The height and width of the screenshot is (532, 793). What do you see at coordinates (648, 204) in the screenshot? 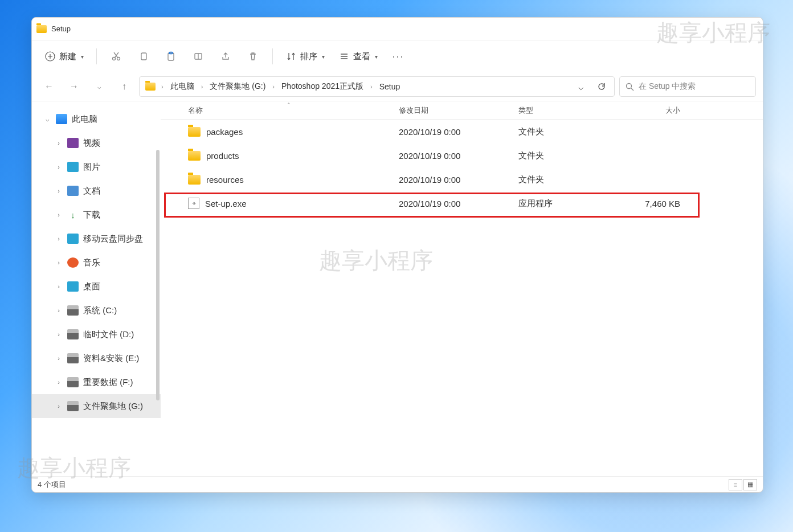
I see `file-size: 7,460 KB` at bounding box center [648, 204].